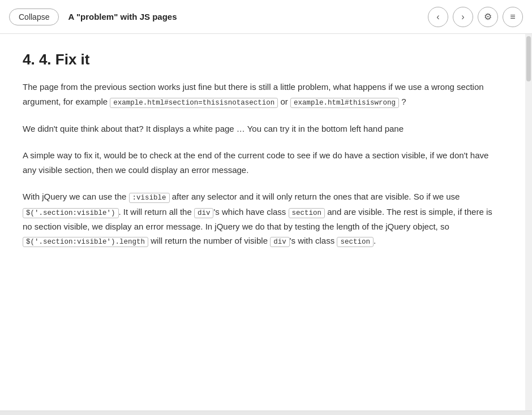 This screenshot has width=532, height=415. I want to click on p4-code-section-visible: $('.section:visible'), so click(71, 213).